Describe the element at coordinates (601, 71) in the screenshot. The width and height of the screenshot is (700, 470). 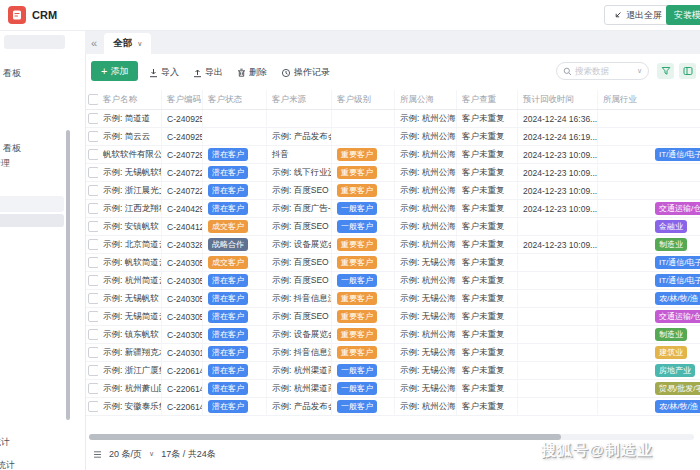
I see `search-input` at that location.